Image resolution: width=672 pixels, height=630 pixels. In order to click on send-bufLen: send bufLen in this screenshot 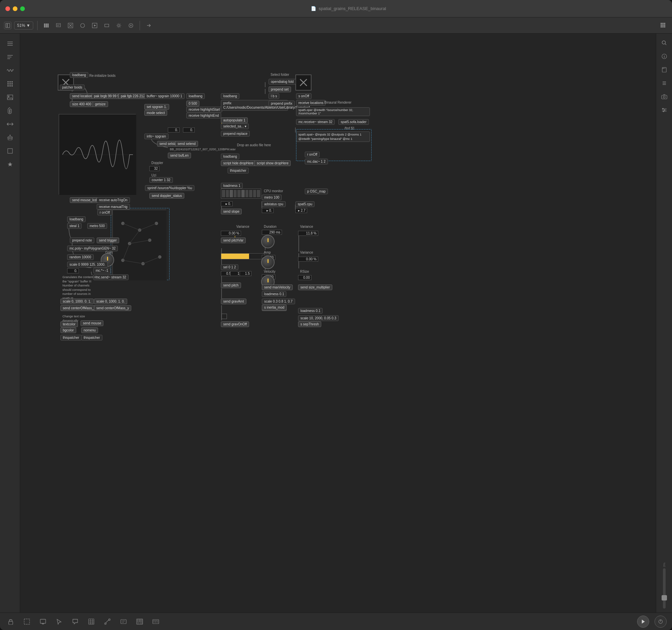, I will do `click(179, 155)`.